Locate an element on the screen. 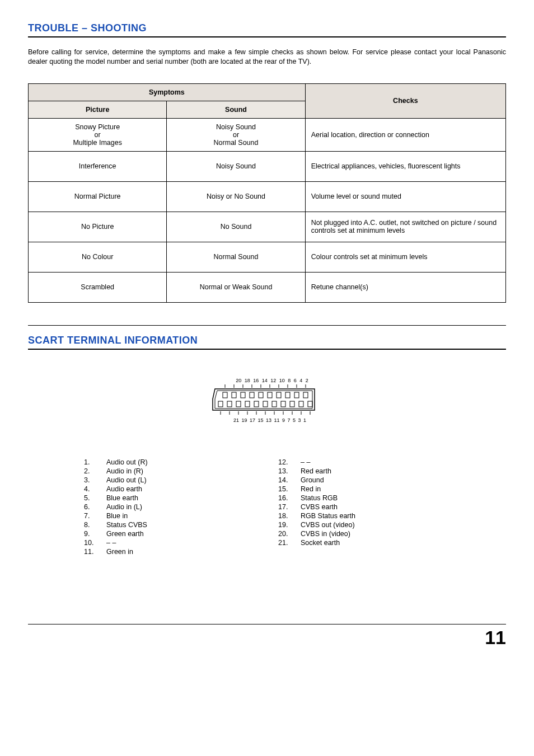 The height and width of the screenshot is (756, 534). pin-item: 2.Audio in (R) is located at coordinates (170, 471).